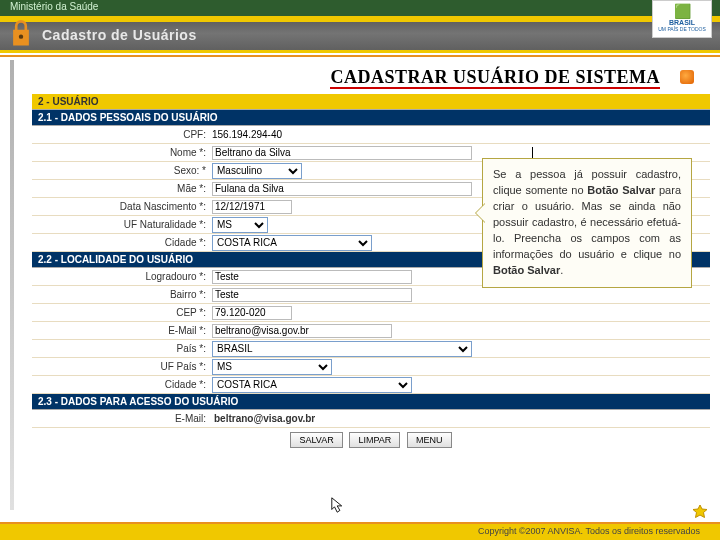 Image resolution: width=720 pixels, height=540 pixels. Describe the element at coordinates (122, 418) in the screenshot. I see `email-access-label: E-Mail:` at that location.